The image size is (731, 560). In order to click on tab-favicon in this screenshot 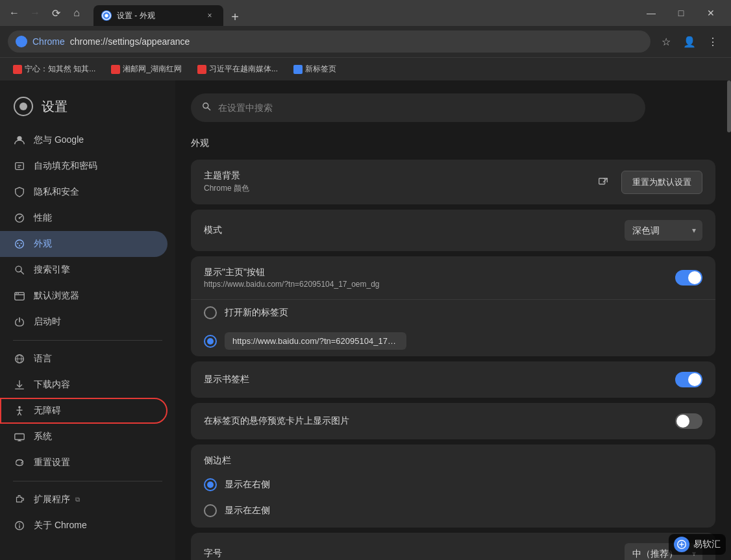, I will do `click(106, 16)`.